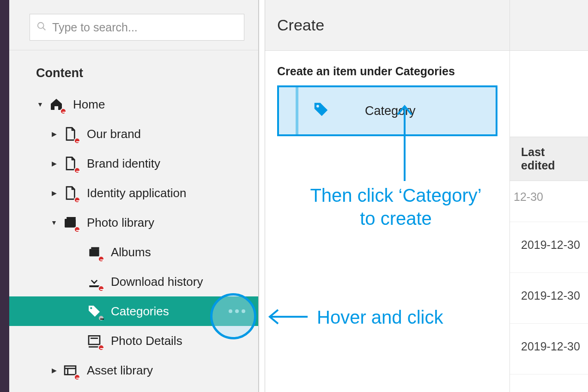 The image size is (588, 392). I want to click on tree-item-brand-identity: ▶ Brand identity, so click(134, 163).